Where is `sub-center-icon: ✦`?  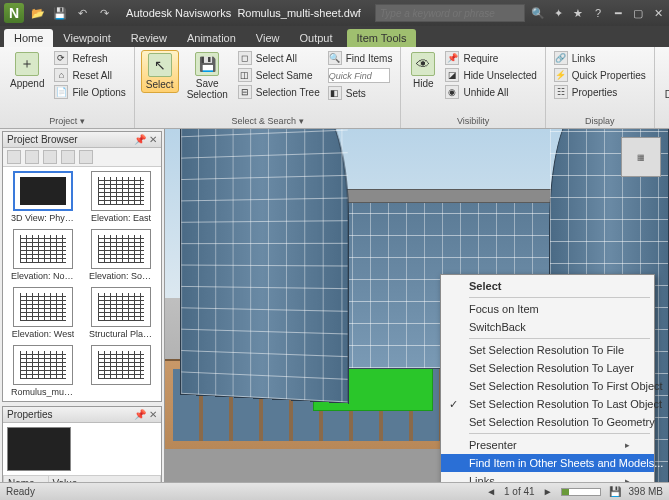
sub-center-icon: ✦ is located at coordinates (558, 13).